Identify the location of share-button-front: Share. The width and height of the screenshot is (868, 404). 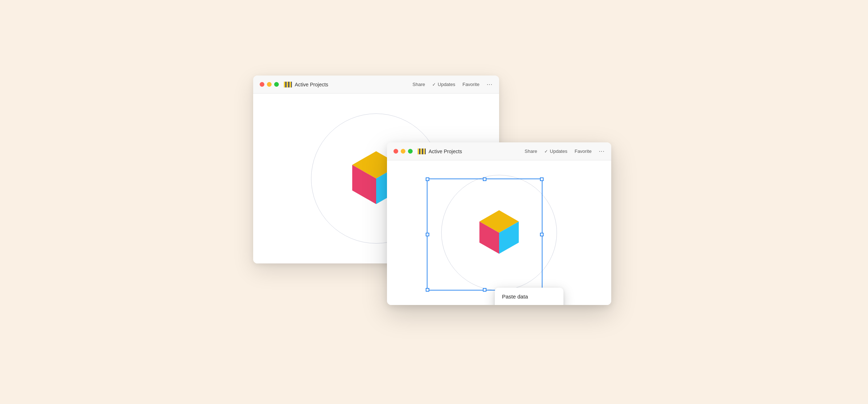
(531, 151).